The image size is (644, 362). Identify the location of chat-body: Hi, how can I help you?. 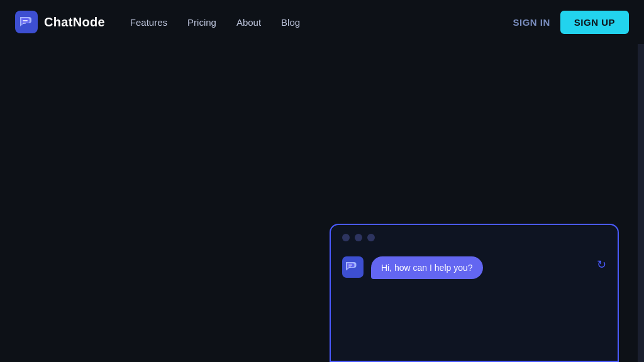
(474, 268).